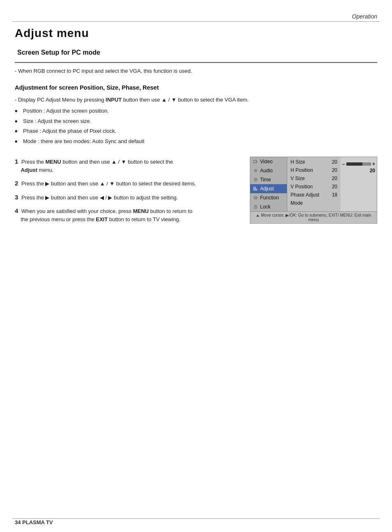 The image size is (392, 532). What do you see at coordinates (313, 217) in the screenshot?
I see `tv-menu-footer-text: ▲ Move cursor, ▶/OK: Go to submenu, EXIT…` at bounding box center [313, 217].